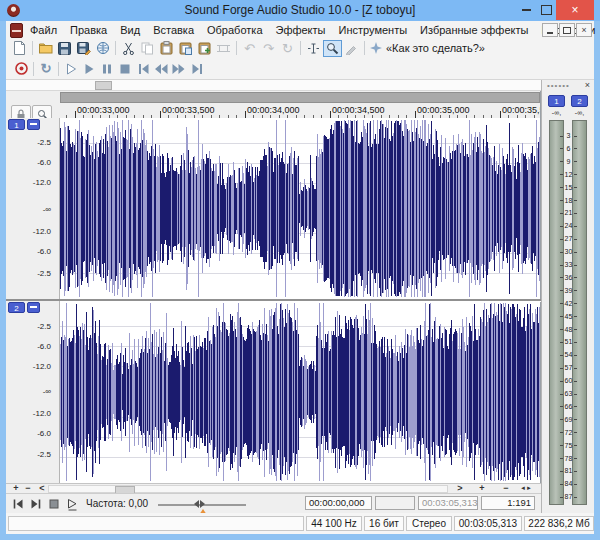 The width and height of the screenshot is (600, 540). Describe the element at coordinates (429, 524) in the screenshot. I see `channel-mode: Стерео` at that location.